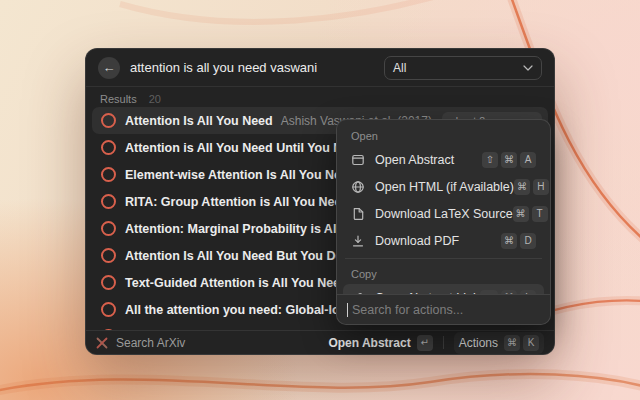  Describe the element at coordinates (320, 342) in the screenshot. I see `status-bar: Search ArXiv Open Abstract ↵ Actions ⌘K` at that location.